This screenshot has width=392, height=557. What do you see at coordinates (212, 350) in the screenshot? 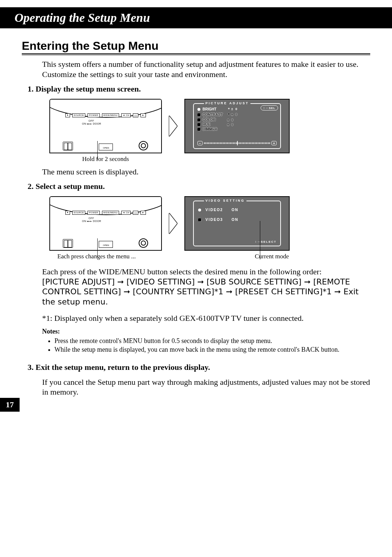
I see `note-item: While the setup menu is displayed, you c…` at bounding box center [212, 350].